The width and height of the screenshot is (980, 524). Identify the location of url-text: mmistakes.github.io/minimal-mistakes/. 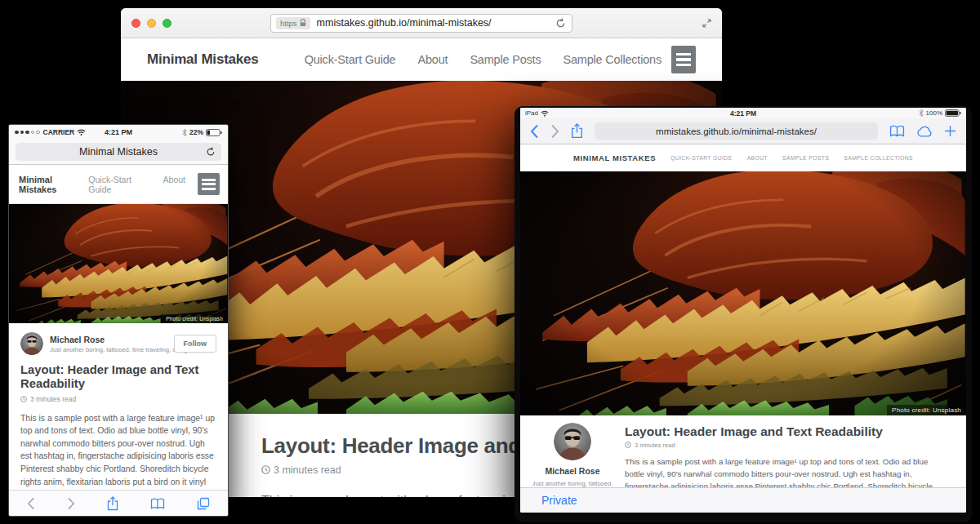
(404, 23).